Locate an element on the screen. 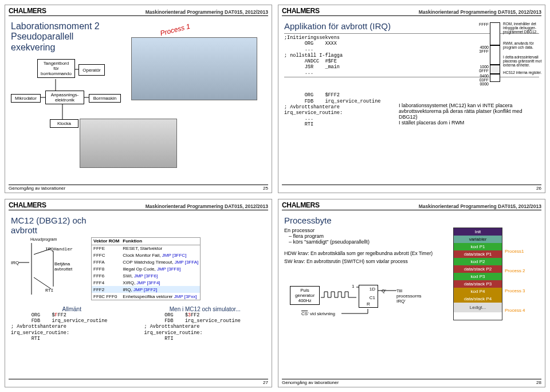 The image size is (550, 392). process-memory: Init variabler kod P1 data/stack P1 kod … is located at coordinates (496, 274).